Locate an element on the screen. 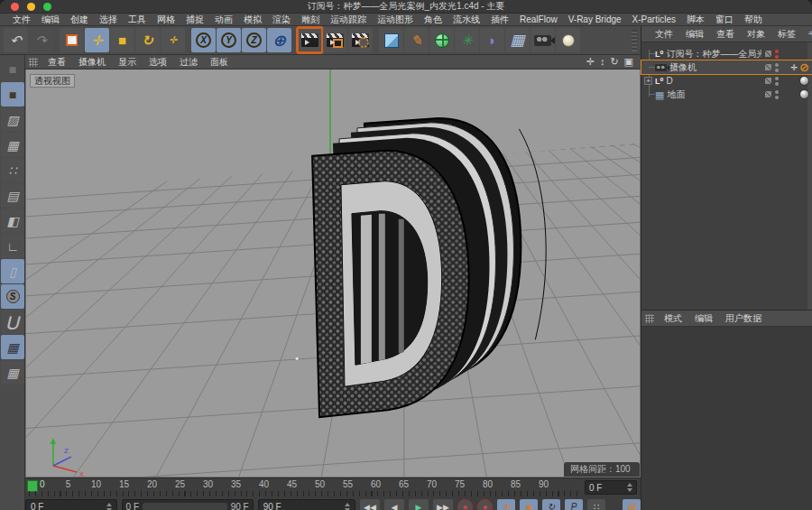 This screenshot has height=510, width=812. menu-item: 编辑 is located at coordinates (51, 20).